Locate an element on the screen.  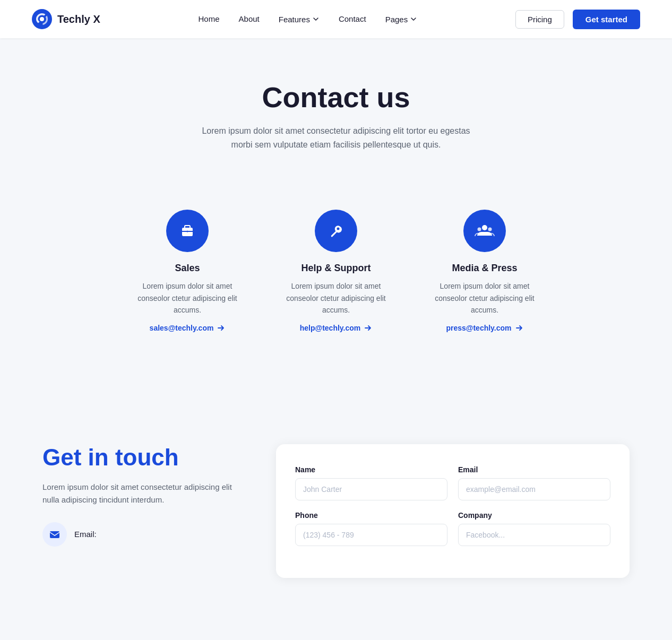
pricing-button: Pricing is located at coordinates (540, 19).